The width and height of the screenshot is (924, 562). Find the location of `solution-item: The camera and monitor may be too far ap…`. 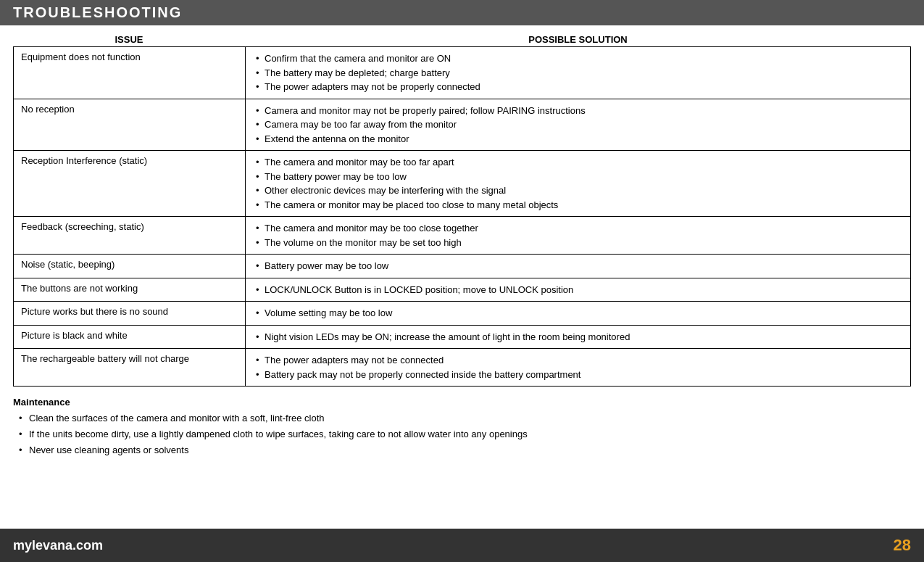

solution-item: The camera and monitor may be too far ap… is located at coordinates (578, 162).